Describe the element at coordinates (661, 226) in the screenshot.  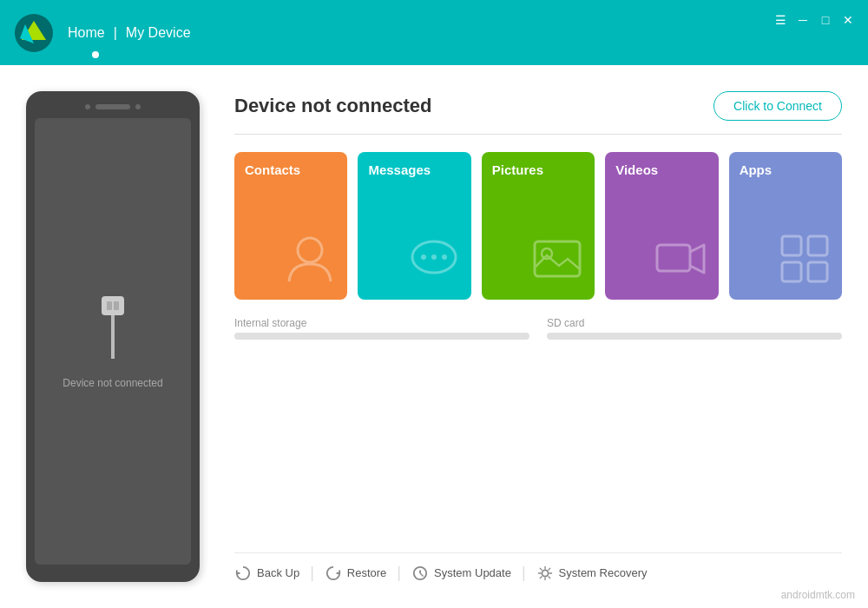
I see `category-videos: Videos` at that location.